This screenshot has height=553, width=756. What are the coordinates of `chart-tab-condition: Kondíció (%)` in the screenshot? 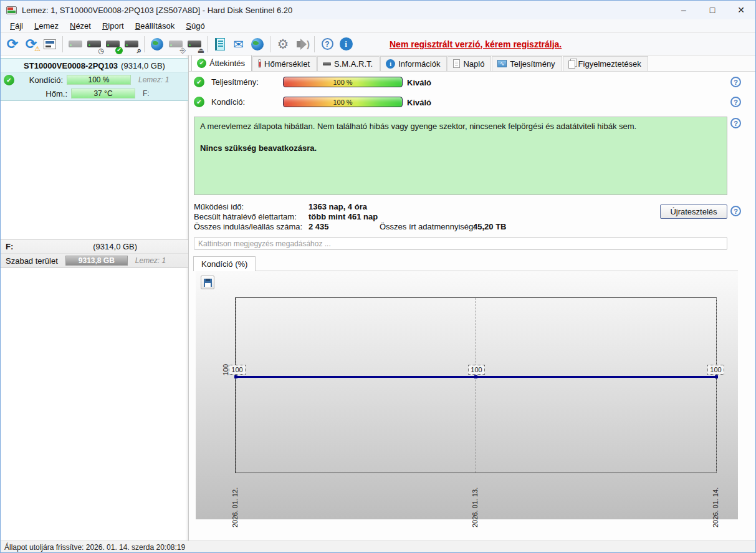 It's located at (224, 264).